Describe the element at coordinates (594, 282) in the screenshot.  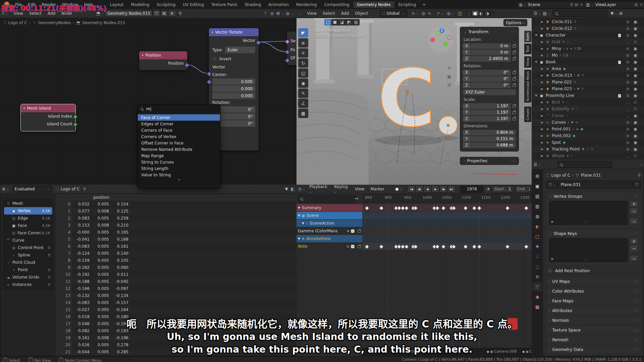
I see `panel-uv-maps: ›UV Maps∷∷` at that location.